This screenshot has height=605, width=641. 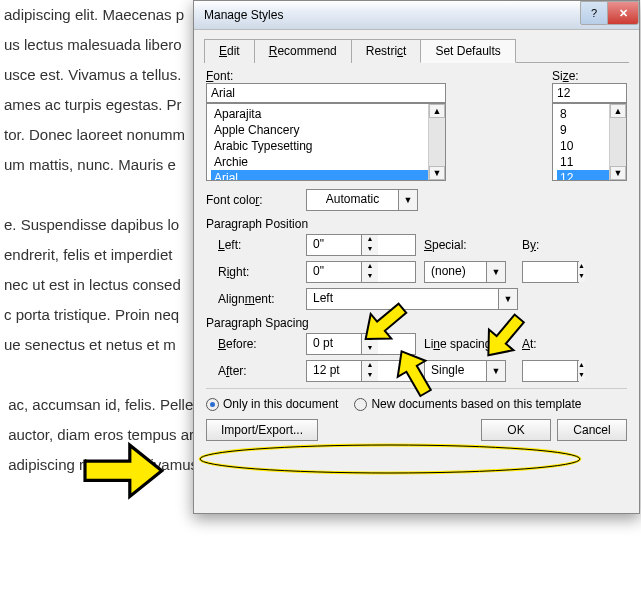 What do you see at coordinates (590, 93) in the screenshot?
I see `size-input` at bounding box center [590, 93].